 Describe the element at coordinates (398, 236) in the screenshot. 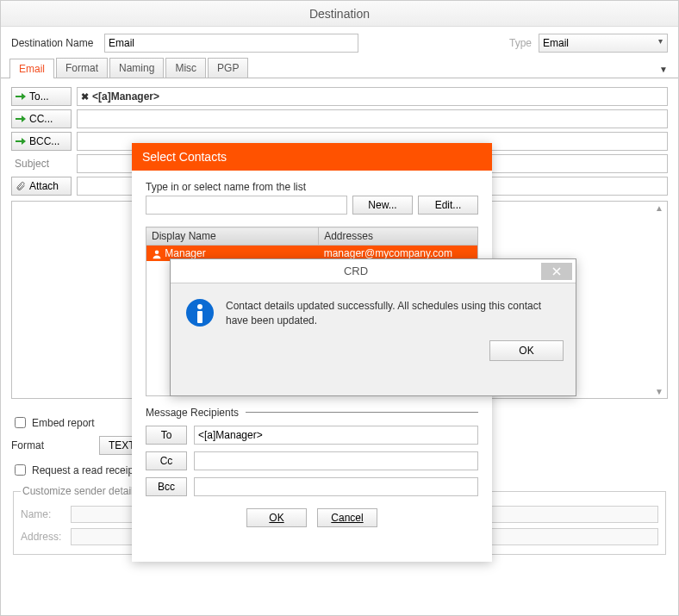

I see `col-addresses: Addresses` at that location.